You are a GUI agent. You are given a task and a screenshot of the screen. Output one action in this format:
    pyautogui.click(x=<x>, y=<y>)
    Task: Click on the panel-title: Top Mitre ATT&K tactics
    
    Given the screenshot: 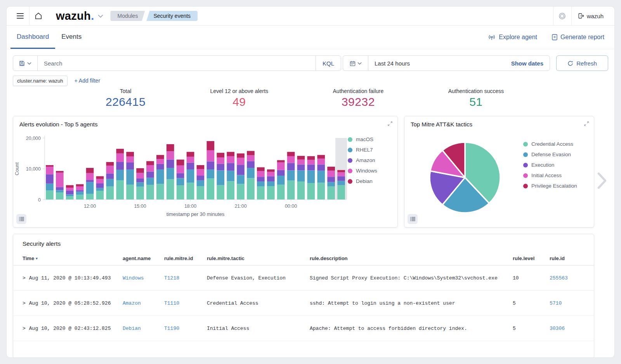 What is the action you would take?
    pyautogui.click(x=442, y=124)
    